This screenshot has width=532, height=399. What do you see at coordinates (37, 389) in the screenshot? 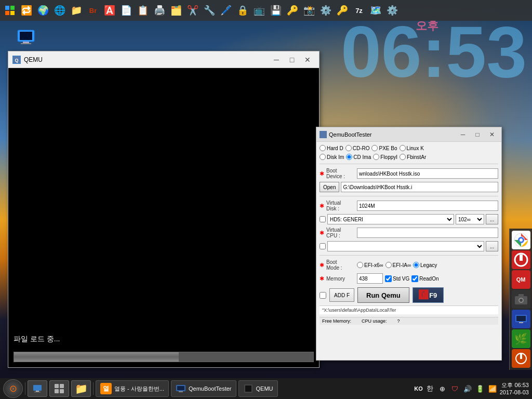
I see `show-desktop-button` at bounding box center [37, 389].